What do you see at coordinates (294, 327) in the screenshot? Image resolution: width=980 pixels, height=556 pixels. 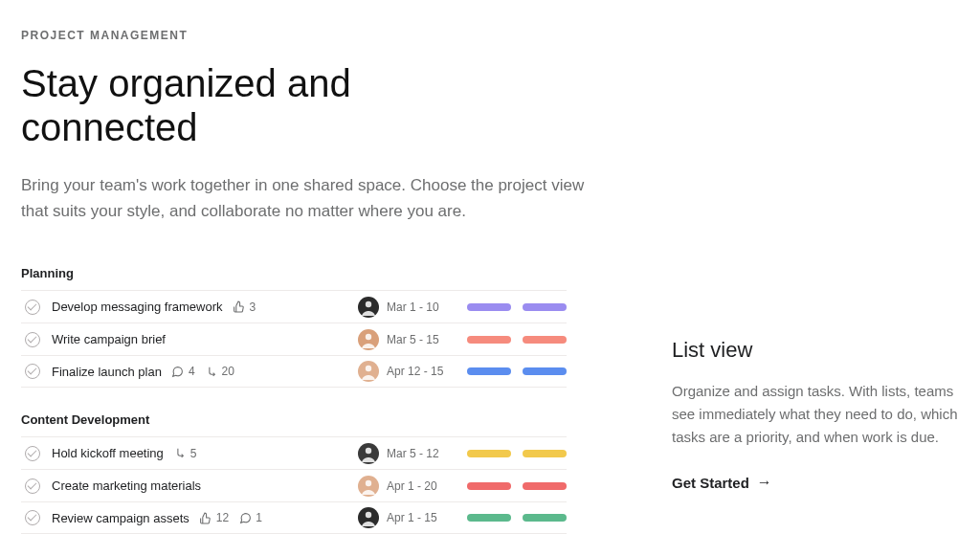 I see `task-section: PlanningDevelop messaging framework3Mar …` at bounding box center [294, 327].